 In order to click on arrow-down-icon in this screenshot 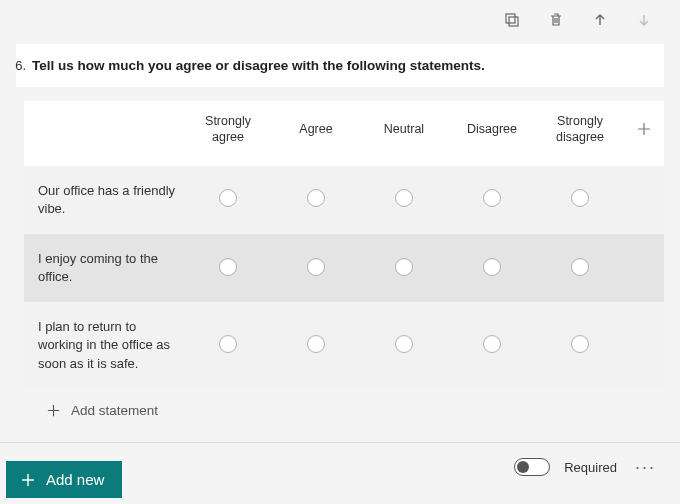, I will do `click(644, 20)`.